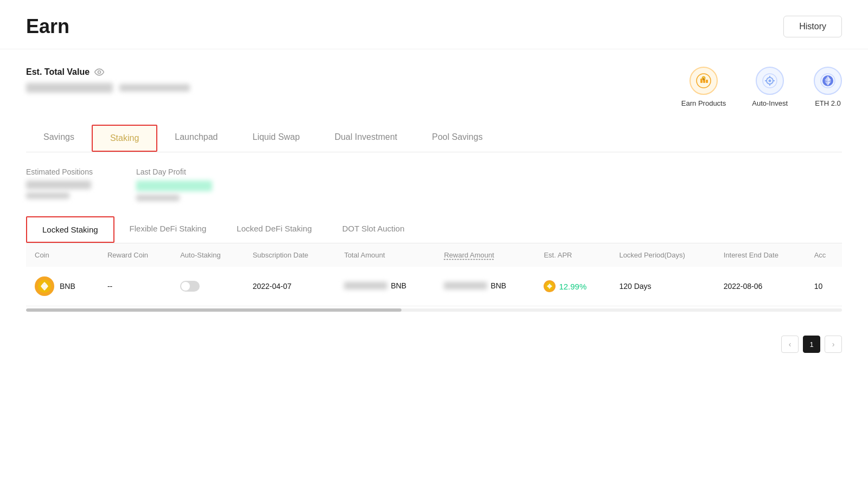  Describe the element at coordinates (434, 279) in the screenshot. I see `staking-table: Coin Reward Coin Auto-Staking Subscripti…` at that location.